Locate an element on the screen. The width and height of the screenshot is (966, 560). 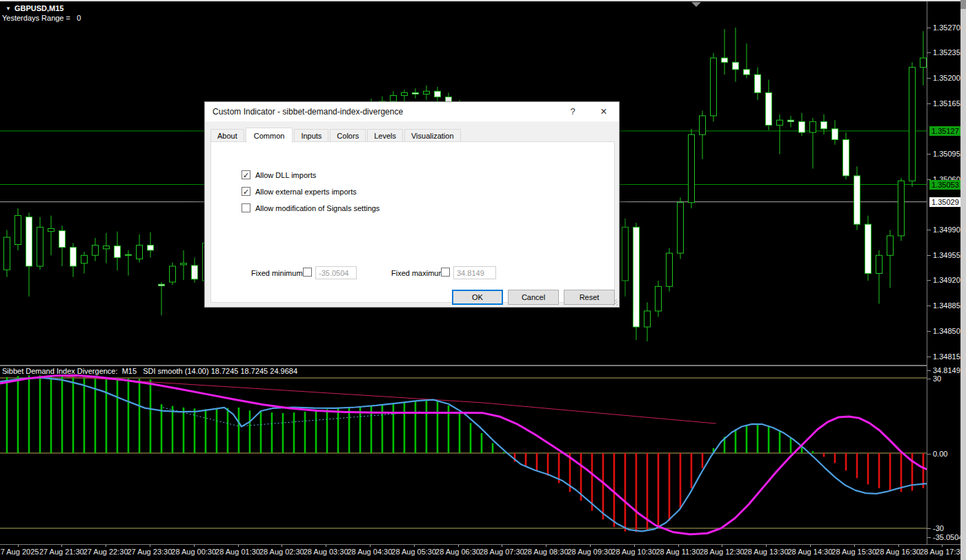
ok-button: OK is located at coordinates (477, 297).